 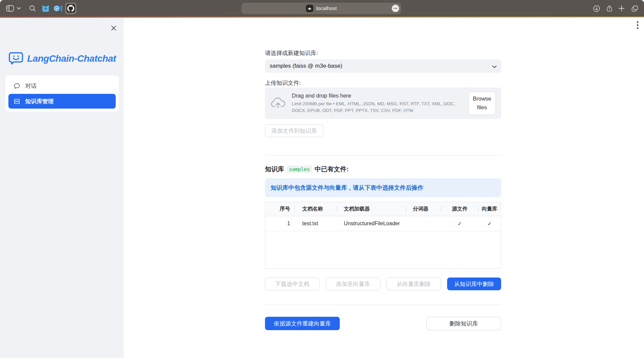 I want to click on kb-footer-actions: 依据源文件重建向量库 删除知识库, so click(x=383, y=323).